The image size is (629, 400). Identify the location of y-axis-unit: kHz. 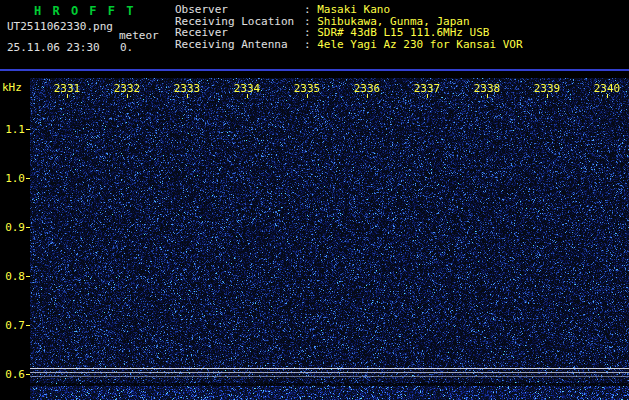
(12, 88).